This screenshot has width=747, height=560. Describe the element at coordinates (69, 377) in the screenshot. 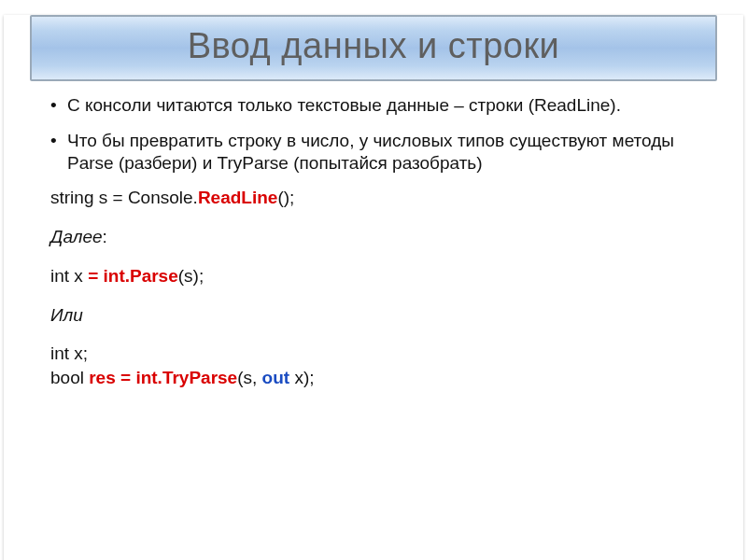

I see `code-text: bool` at that location.